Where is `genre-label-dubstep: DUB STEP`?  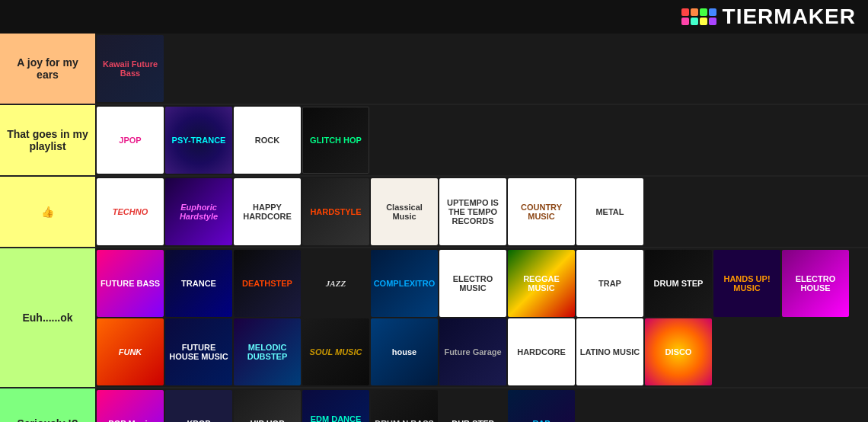
genre-label-dubstep: DUB STEP is located at coordinates (473, 406).